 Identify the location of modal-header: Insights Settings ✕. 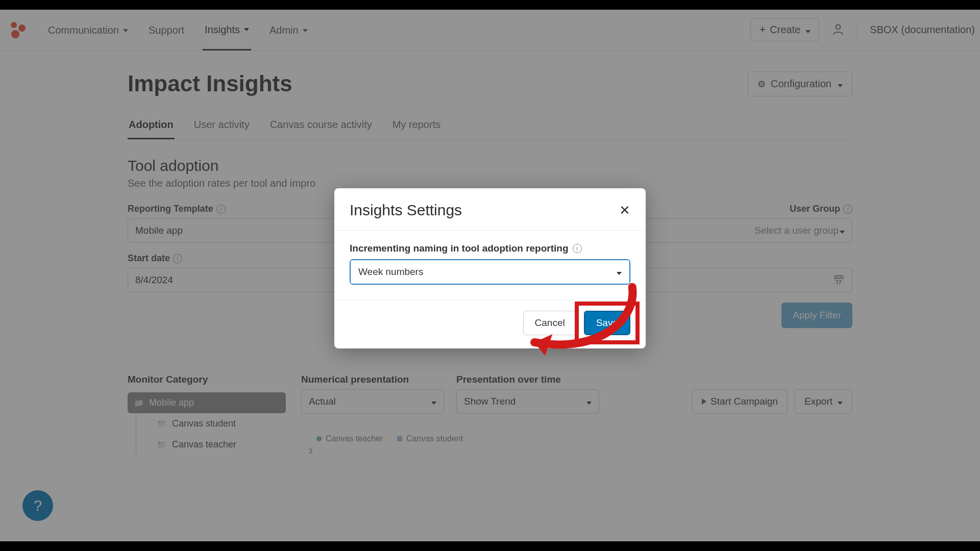
(490, 209).